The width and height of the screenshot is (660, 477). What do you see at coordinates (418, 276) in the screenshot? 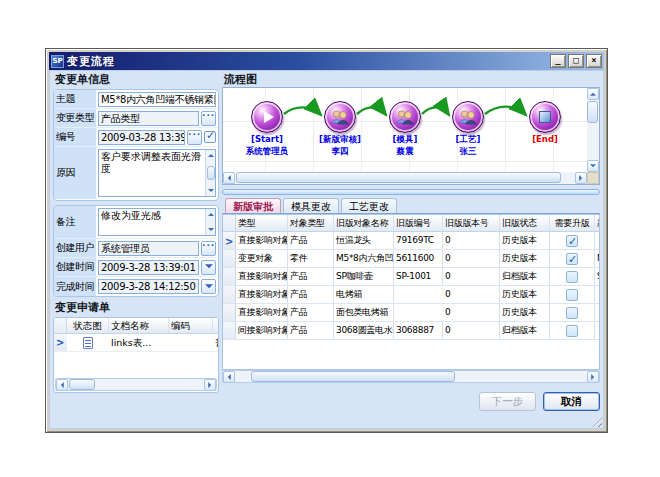
I see `old-number-cell: SP-1001` at bounding box center [418, 276].